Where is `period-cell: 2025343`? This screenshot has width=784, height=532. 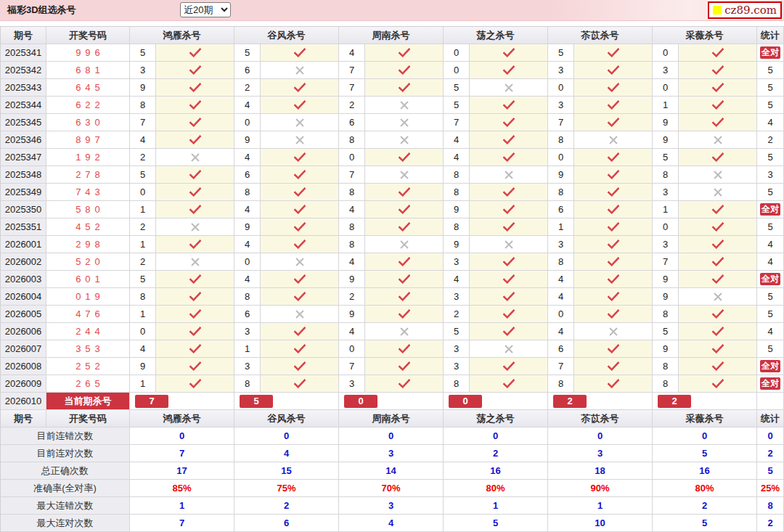
period-cell: 2025343 is located at coordinates (23, 88).